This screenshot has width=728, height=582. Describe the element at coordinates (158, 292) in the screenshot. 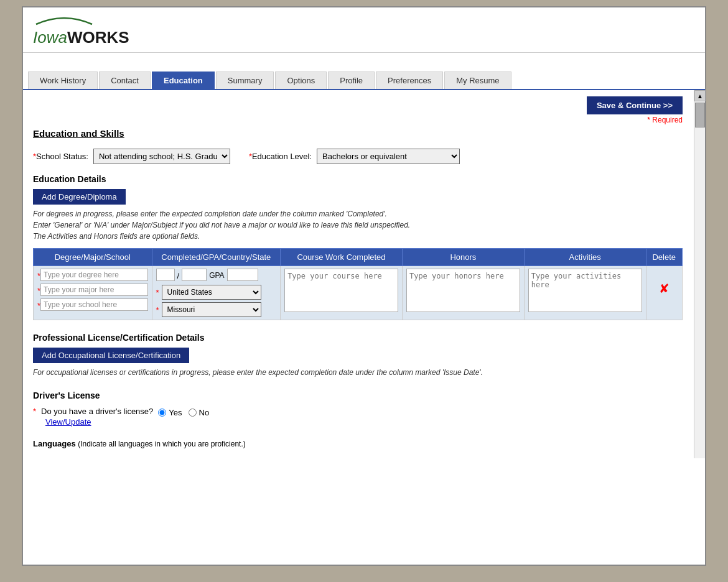

I see `country-star: *` at that location.